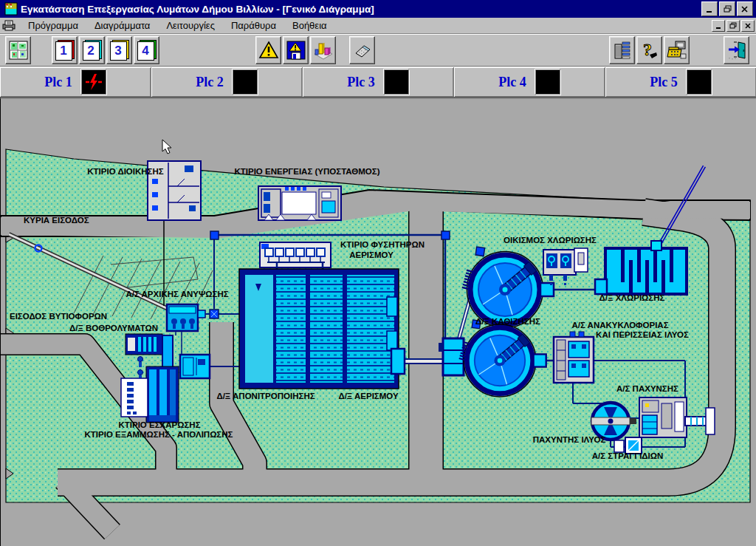  I want to click on map-label-12: ΚΑΙ ΠΕΡΙΣΣΕΙΑΣ ΙΛΥΟΣ, so click(642, 335).